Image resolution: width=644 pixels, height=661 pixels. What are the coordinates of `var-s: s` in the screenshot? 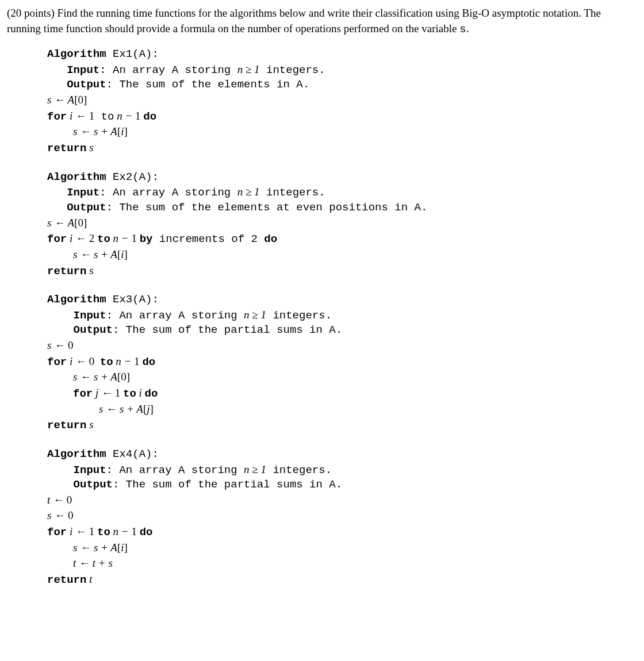 It's located at (462, 29).